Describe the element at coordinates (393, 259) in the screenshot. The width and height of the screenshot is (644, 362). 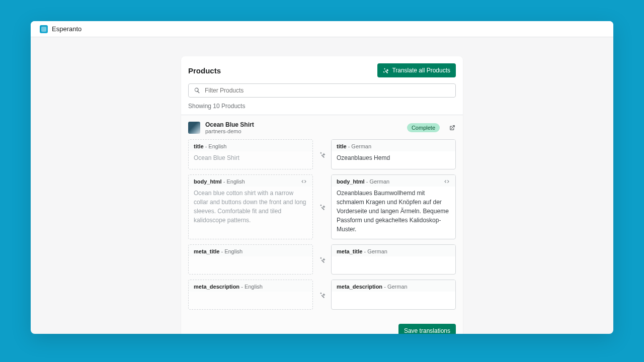
I see `field-meta-title-target: meta_title - German` at that location.